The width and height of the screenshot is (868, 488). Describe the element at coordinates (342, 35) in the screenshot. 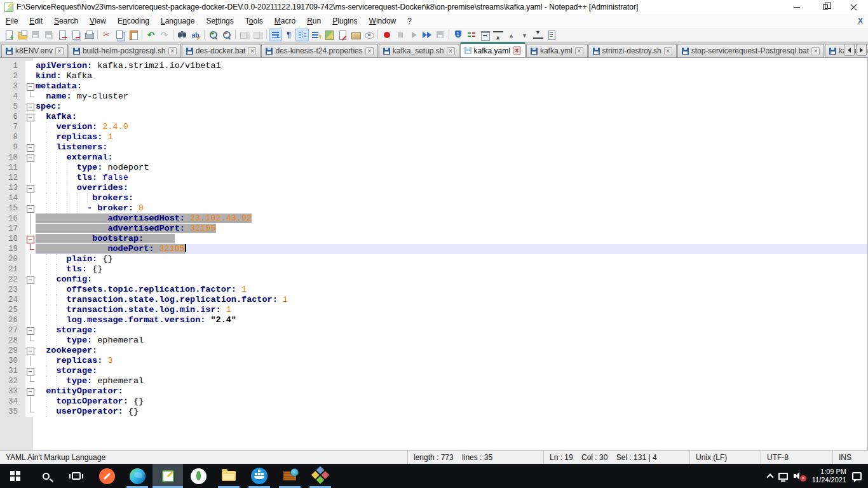

I see `document-list-button` at that location.